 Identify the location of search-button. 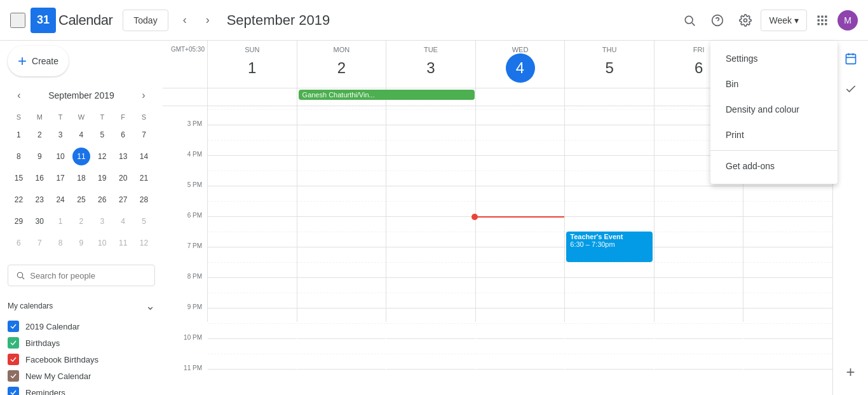
(689, 20).